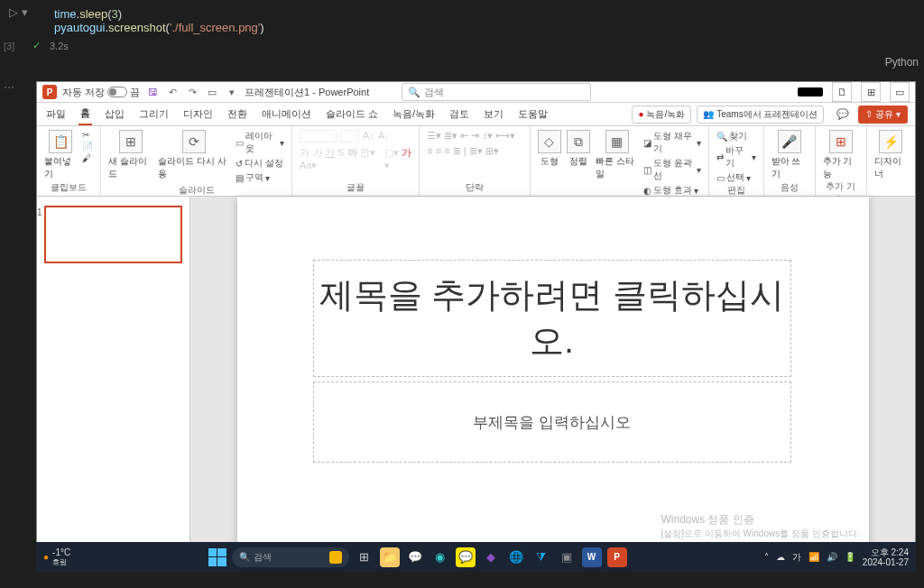  I want to click on new-slide-button: ⊞새 슬라이드, so click(130, 155).